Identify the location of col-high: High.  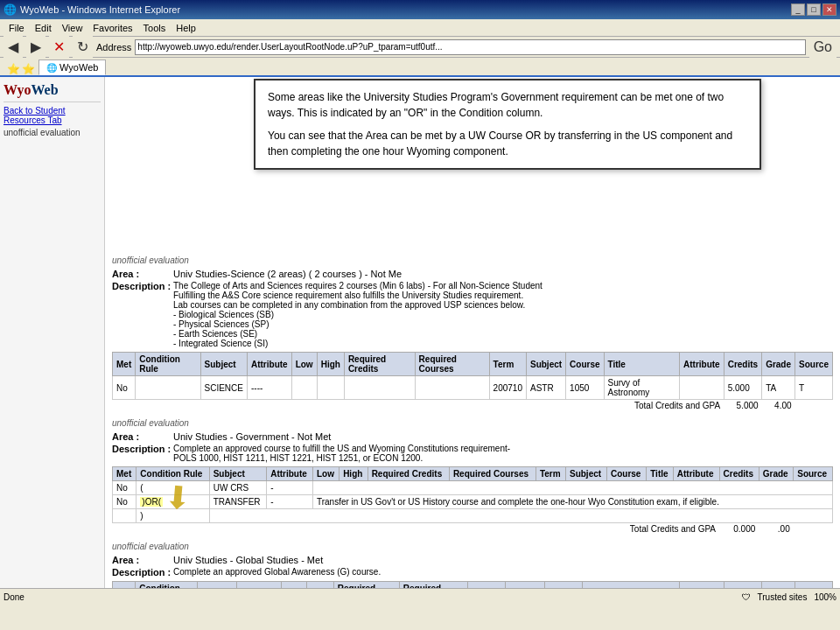
(331, 364).